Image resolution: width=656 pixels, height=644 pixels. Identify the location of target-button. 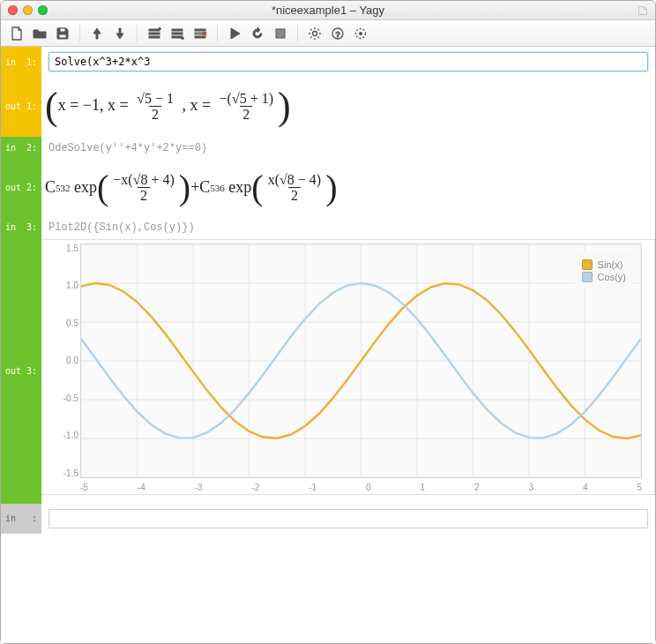
(361, 34).